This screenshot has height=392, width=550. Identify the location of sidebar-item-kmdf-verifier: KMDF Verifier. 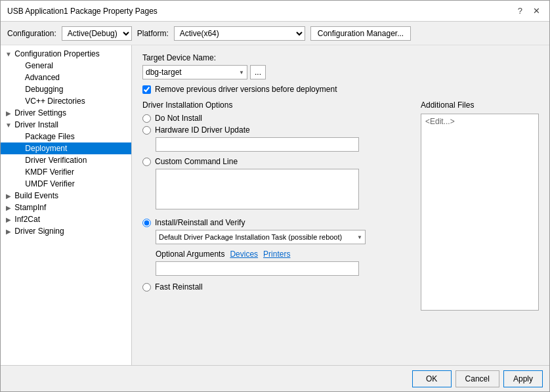
(66, 172).